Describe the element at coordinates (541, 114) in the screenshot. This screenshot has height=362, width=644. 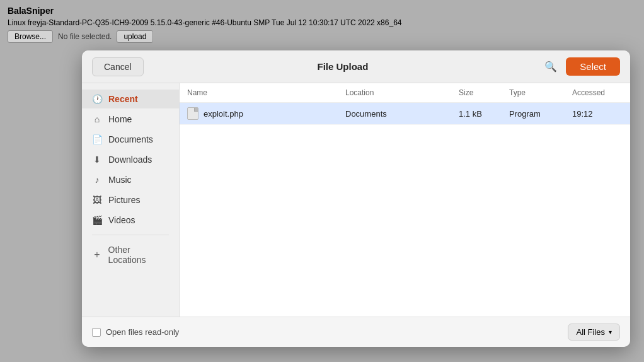
I see `file-type: Program` at that location.